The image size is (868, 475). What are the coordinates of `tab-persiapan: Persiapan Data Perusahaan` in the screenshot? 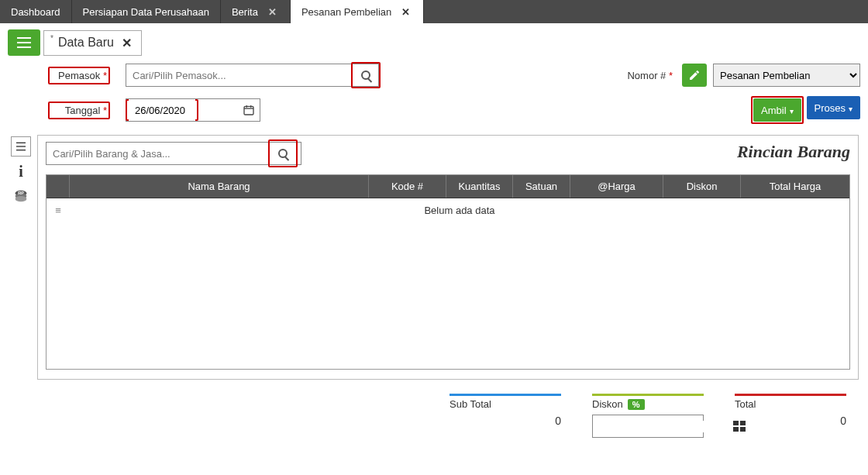 It's located at (146, 12).